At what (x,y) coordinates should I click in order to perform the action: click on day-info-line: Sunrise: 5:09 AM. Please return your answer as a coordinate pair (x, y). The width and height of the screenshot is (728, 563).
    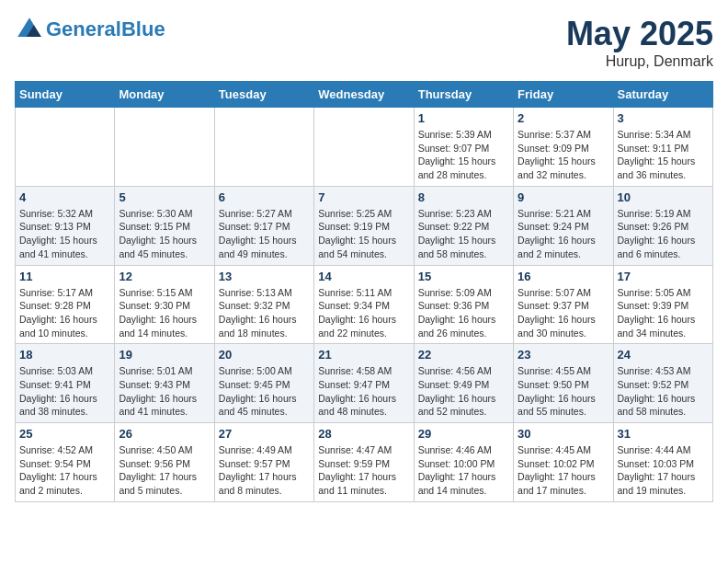
    Looking at the image, I should click on (463, 293).